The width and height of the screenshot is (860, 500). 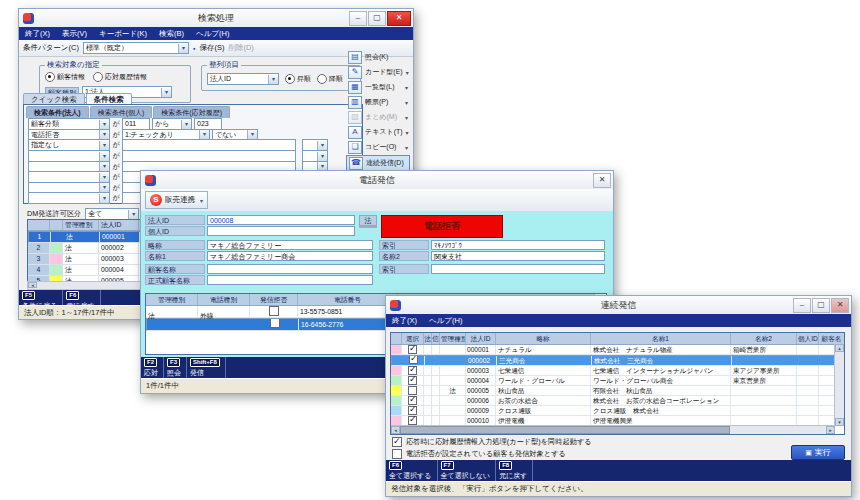 I want to click on customer-name-field, so click(x=290, y=269).